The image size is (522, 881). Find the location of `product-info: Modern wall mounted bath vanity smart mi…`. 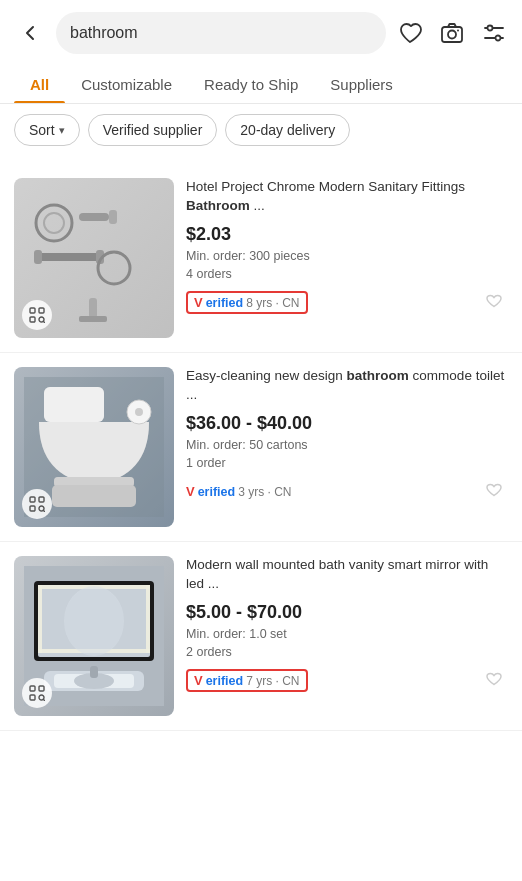

product-info: Modern wall mounted bath vanity smart mi… is located at coordinates (347, 636).